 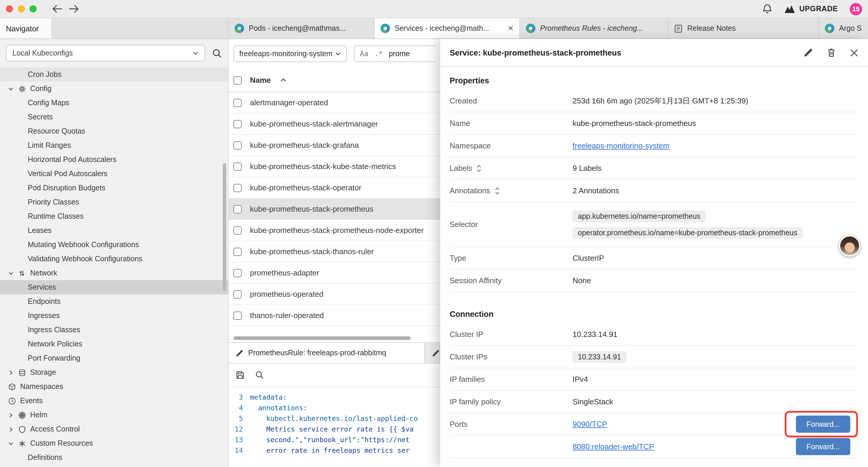 I want to click on edit-pencil-icon, so click(x=808, y=53).